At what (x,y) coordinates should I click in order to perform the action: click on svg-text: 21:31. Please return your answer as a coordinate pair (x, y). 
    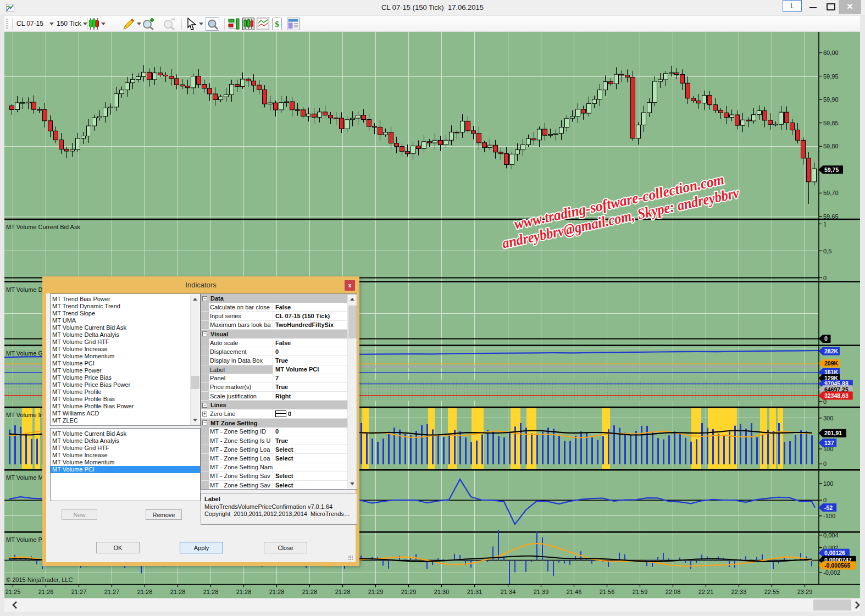
    Looking at the image, I should click on (475, 592).